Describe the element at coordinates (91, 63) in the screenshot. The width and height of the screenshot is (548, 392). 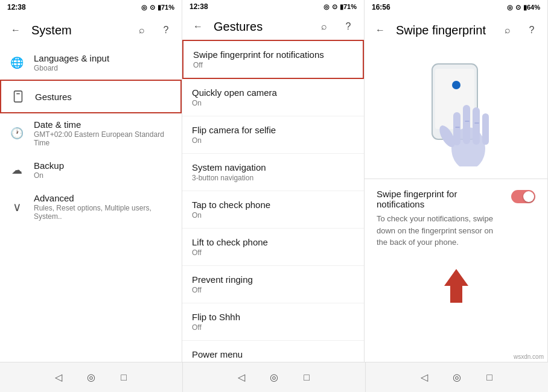
I see `menu-item-languages: 🌐 Languages & input Gboard` at that location.